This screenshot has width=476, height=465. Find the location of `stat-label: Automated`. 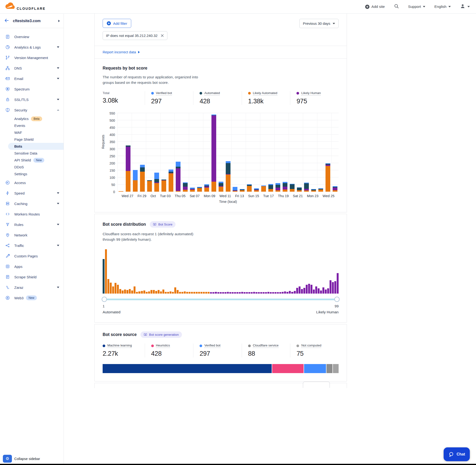

stat-label: Automated is located at coordinates (212, 93).